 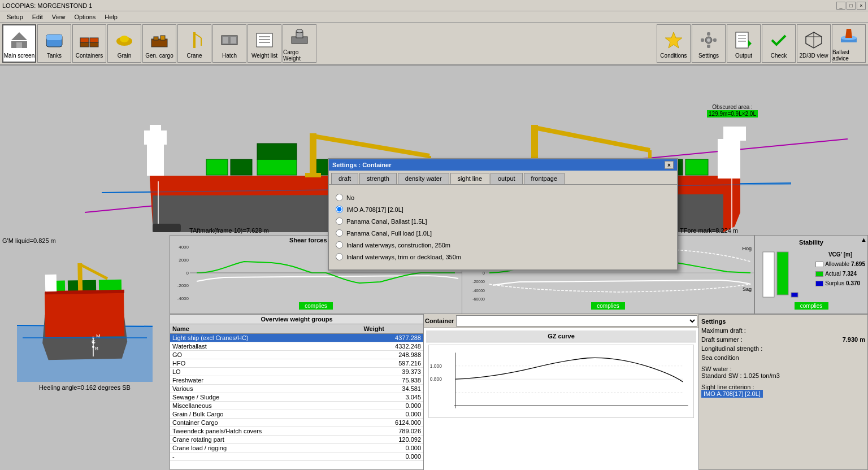 I want to click on radio-option-panama-full: Panama Canal, Full load [1.0L], so click(x=503, y=233).